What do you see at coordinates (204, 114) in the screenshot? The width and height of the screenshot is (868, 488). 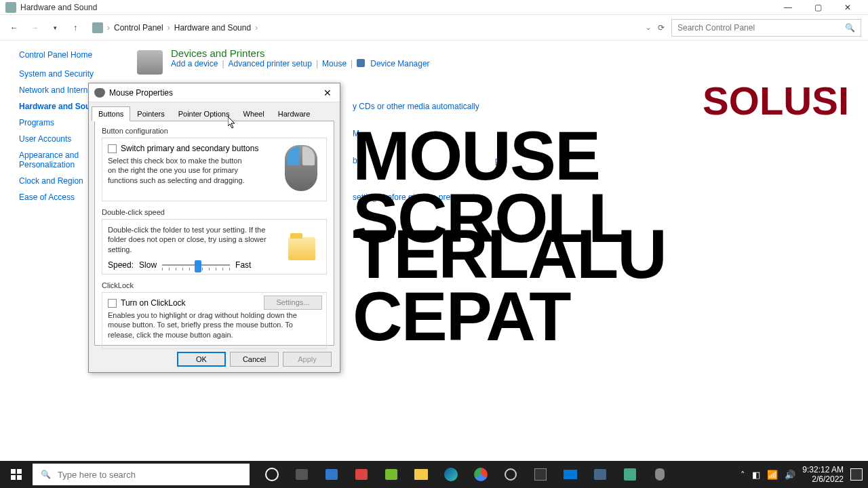 I see `tab-pointer-options: Pointer Options` at bounding box center [204, 114].